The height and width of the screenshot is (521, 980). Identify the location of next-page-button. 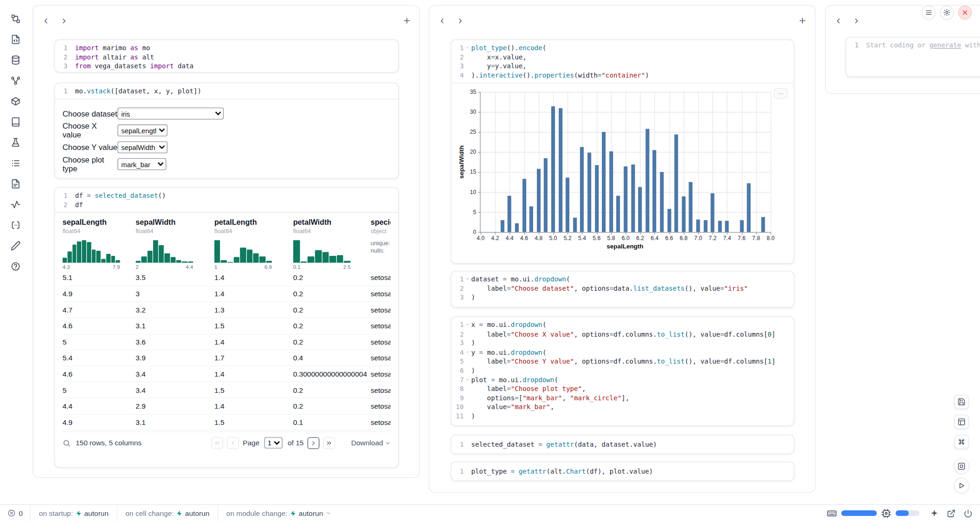
(313, 443).